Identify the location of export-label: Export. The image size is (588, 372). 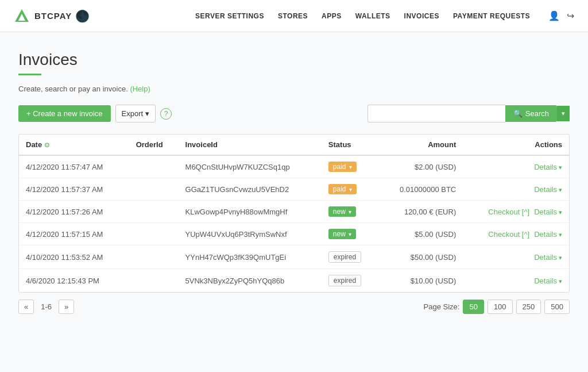
(133, 114).